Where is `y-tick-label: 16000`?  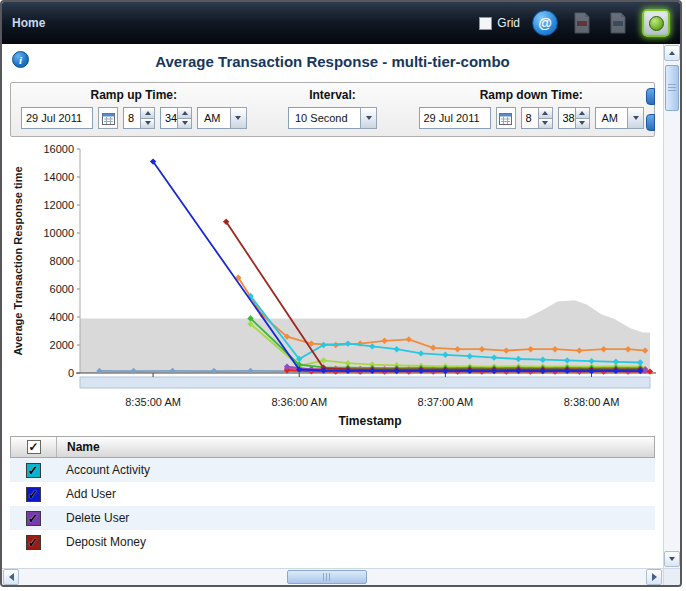 y-tick-label: 16000 is located at coordinates (58, 149).